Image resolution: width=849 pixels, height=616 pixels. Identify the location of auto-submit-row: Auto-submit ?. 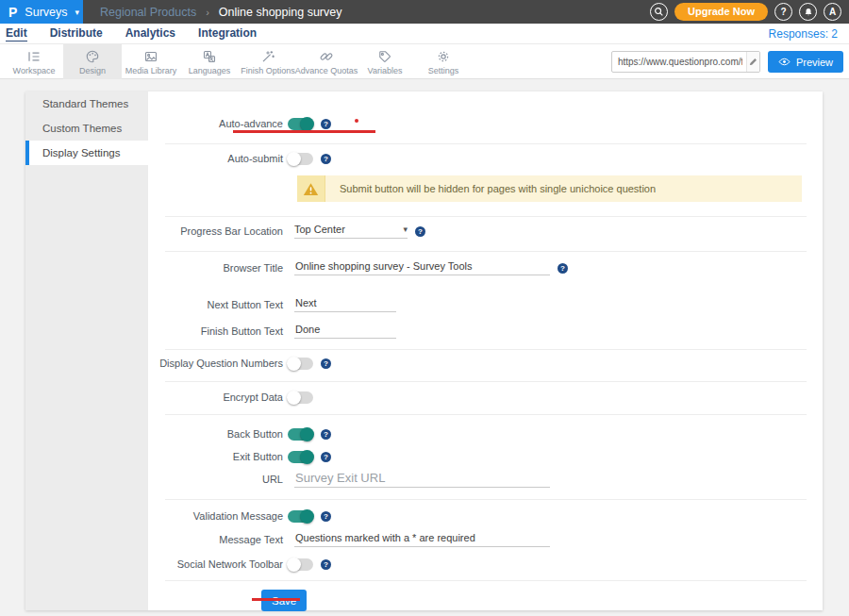
(485, 158).